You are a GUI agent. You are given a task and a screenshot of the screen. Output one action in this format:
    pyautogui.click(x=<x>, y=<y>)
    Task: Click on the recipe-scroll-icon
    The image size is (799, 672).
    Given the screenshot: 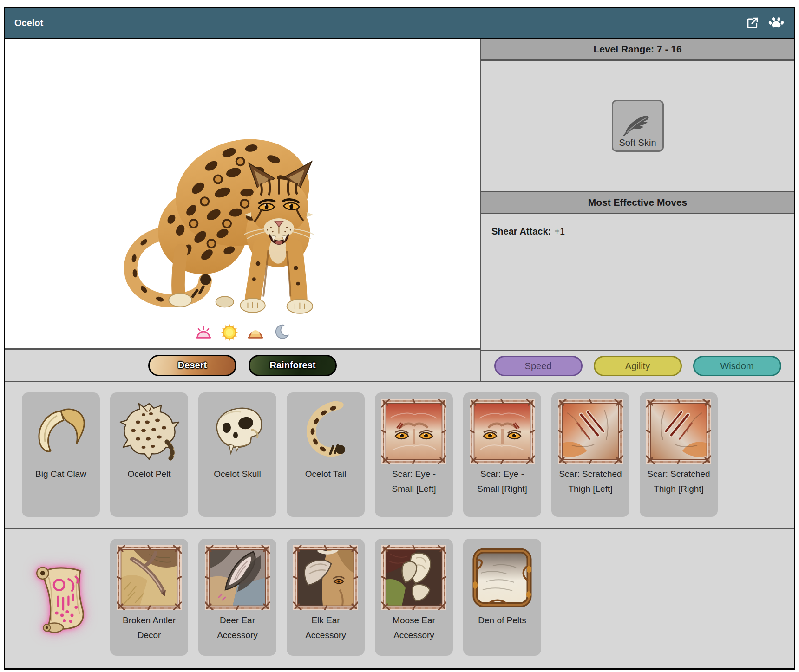 What is the action you would take?
    pyautogui.click(x=61, y=597)
    